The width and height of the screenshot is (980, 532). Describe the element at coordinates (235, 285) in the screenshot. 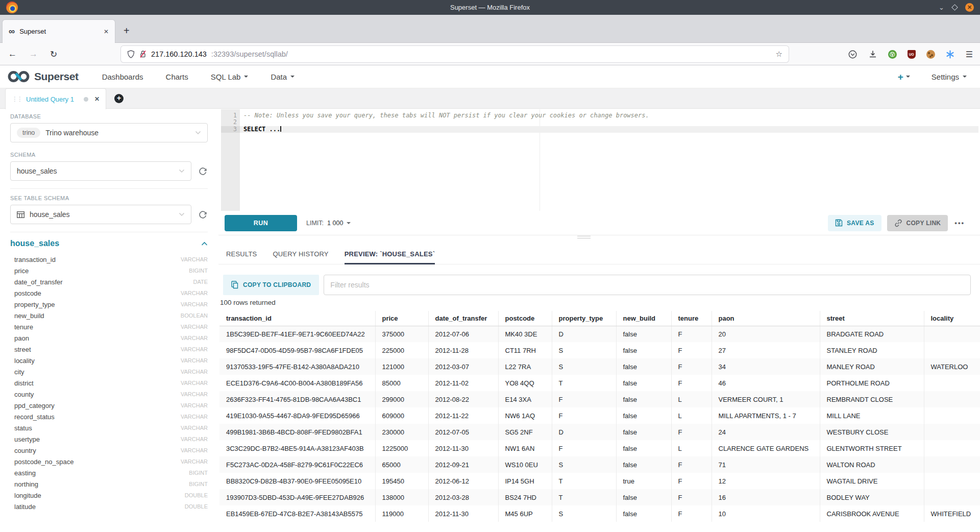

I see `copy-icon` at that location.